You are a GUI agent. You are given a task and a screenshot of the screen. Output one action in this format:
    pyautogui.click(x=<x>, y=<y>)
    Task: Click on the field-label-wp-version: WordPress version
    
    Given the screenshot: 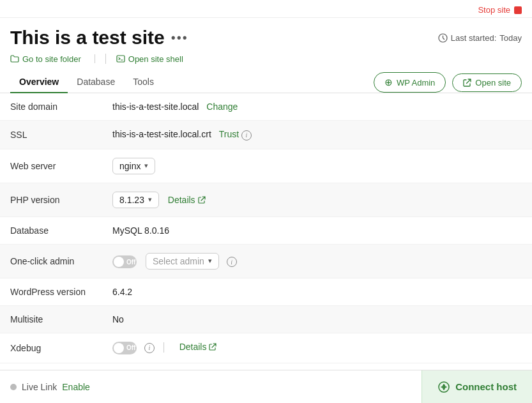 What is the action you would take?
    pyautogui.click(x=51, y=291)
    